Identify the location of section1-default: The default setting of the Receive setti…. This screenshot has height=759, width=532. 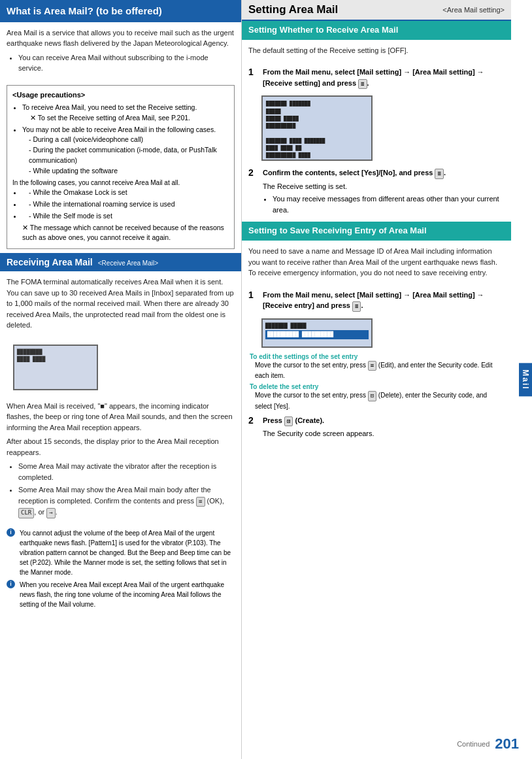
(376, 52).